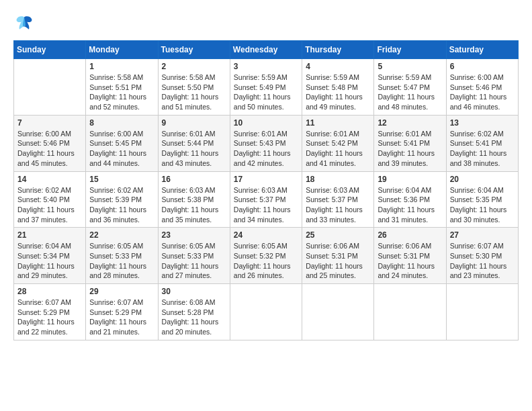  I want to click on column-header-sunday: Sunday, so click(50, 50).